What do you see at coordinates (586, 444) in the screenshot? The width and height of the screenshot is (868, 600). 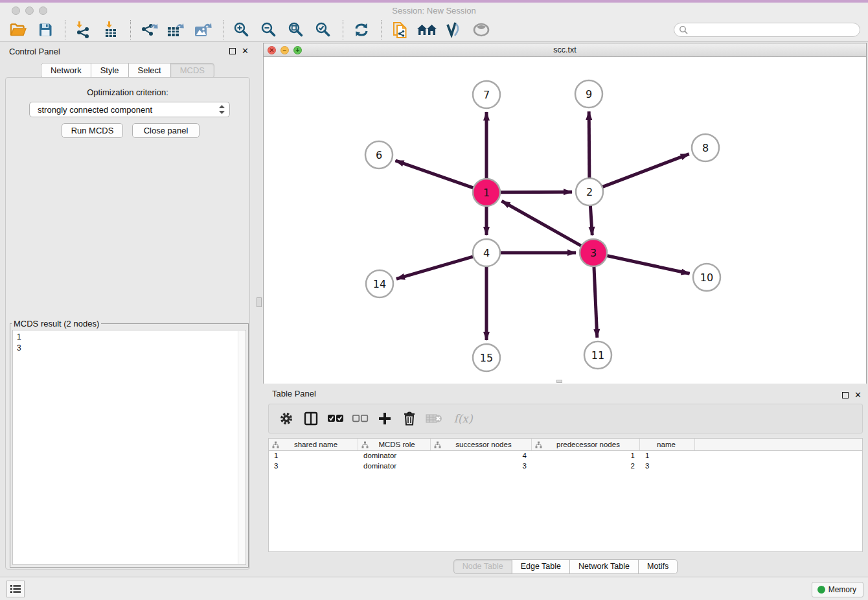 I see `column-header-predecessor-nodes: predecessor nodes` at bounding box center [586, 444].